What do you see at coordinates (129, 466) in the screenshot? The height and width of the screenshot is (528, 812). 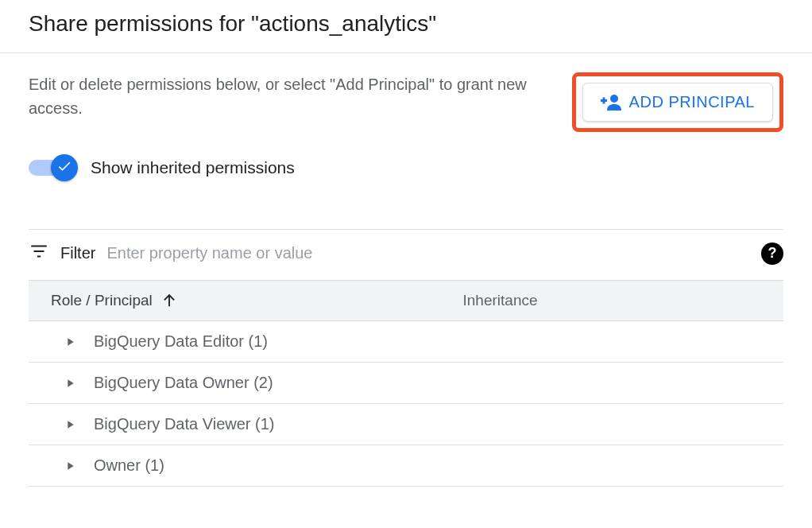 I see `role-label: Owner (1)` at bounding box center [129, 466].